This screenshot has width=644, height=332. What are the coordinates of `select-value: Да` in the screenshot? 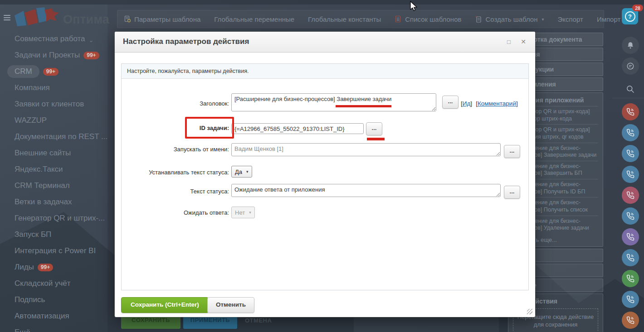 It's located at (239, 172).